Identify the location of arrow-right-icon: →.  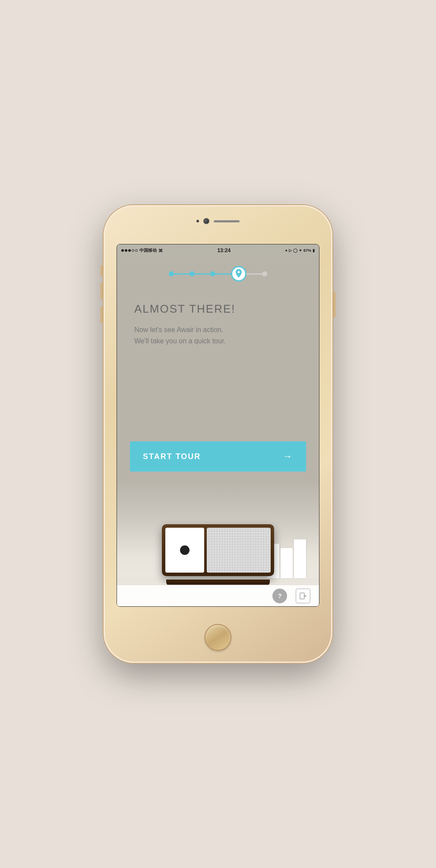
(288, 456).